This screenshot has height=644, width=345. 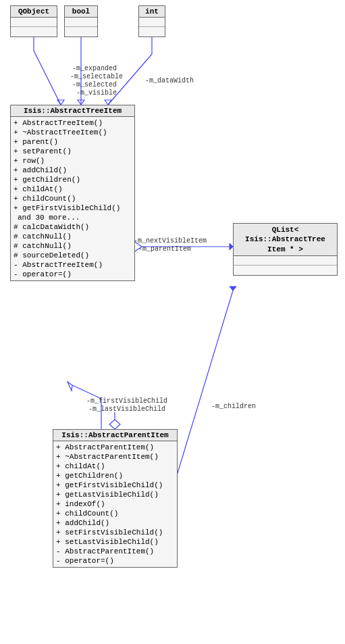 I want to click on int-box: int, so click(x=152, y=22).